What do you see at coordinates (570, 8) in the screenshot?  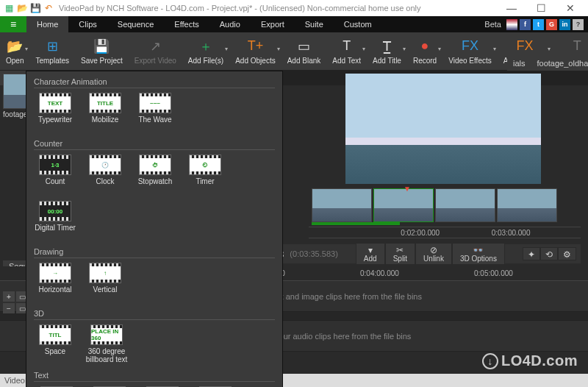 I see `close-button: ✕` at bounding box center [570, 8].